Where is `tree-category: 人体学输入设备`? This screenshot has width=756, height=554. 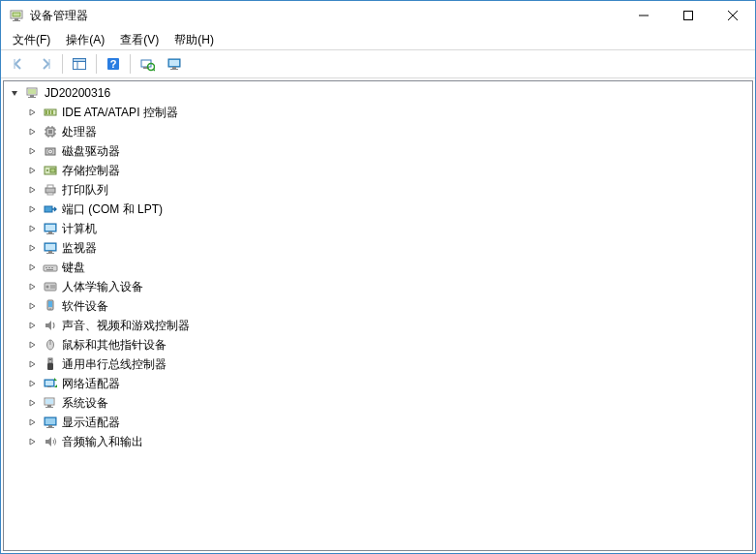 tree-category: 人体学输入设备 is located at coordinates (378, 287).